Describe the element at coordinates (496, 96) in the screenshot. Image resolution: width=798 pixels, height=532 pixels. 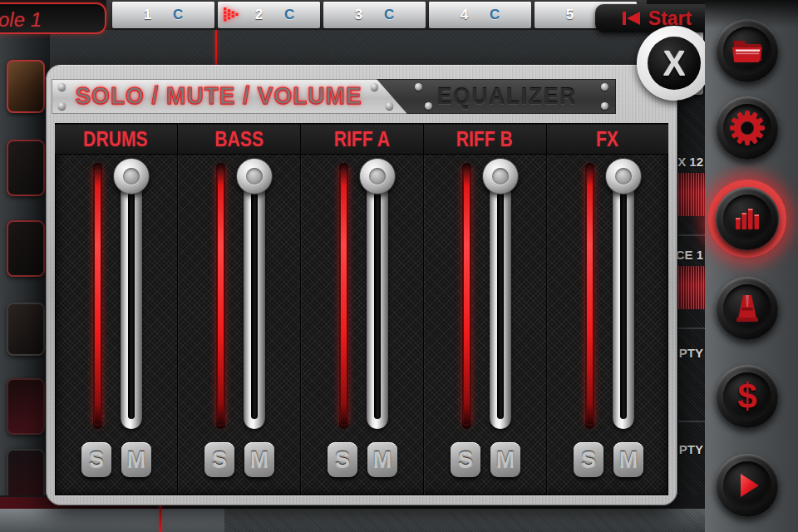
I see `tab-equalizer: EQUALIZER` at that location.